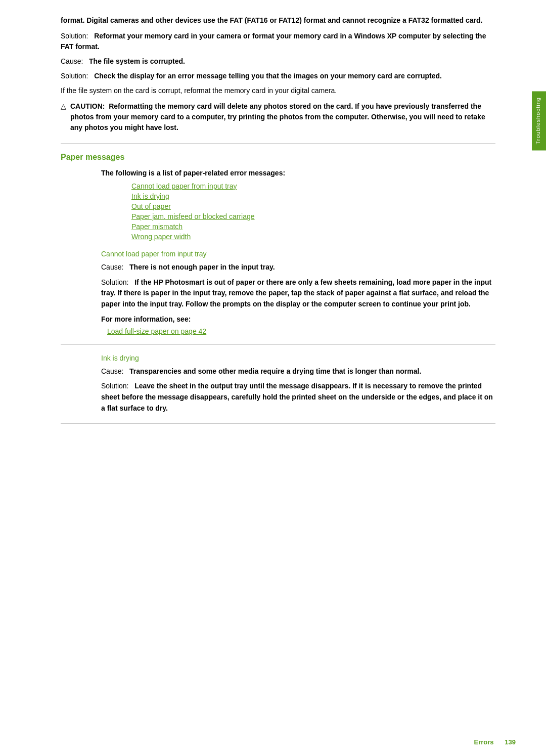 The image size is (546, 756). I want to click on ink-drying-cause-text: Transparencies and some other media requ…, so click(275, 371).